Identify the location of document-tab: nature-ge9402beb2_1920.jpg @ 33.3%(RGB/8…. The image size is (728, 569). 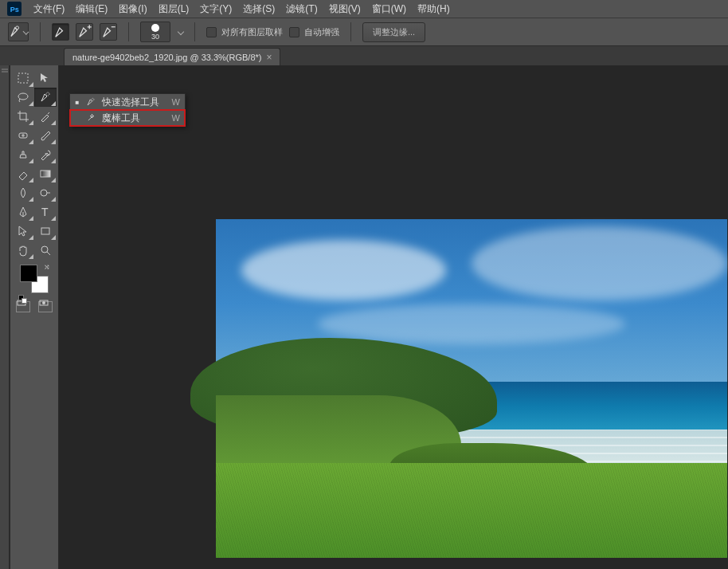
(172, 57).